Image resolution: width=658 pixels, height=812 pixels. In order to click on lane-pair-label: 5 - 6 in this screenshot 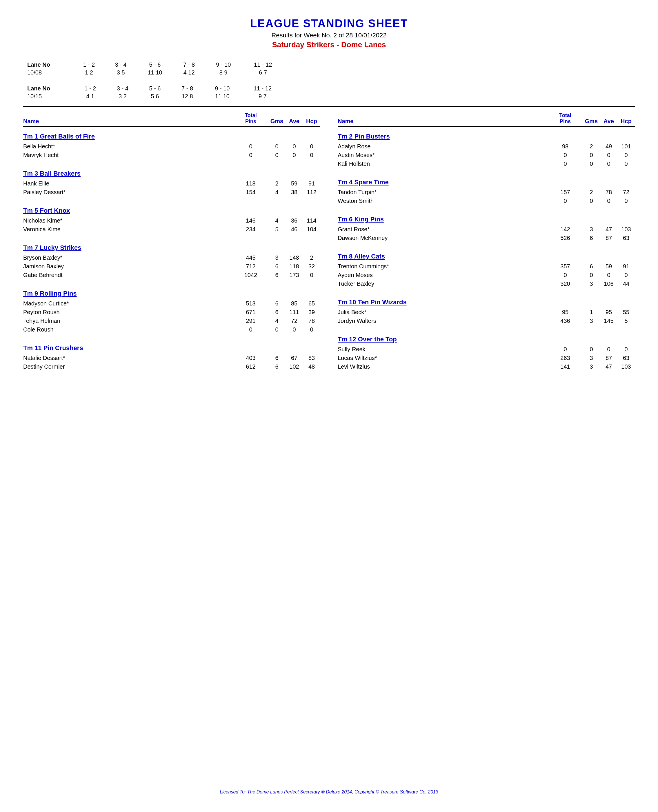, I will do `click(155, 65)`.